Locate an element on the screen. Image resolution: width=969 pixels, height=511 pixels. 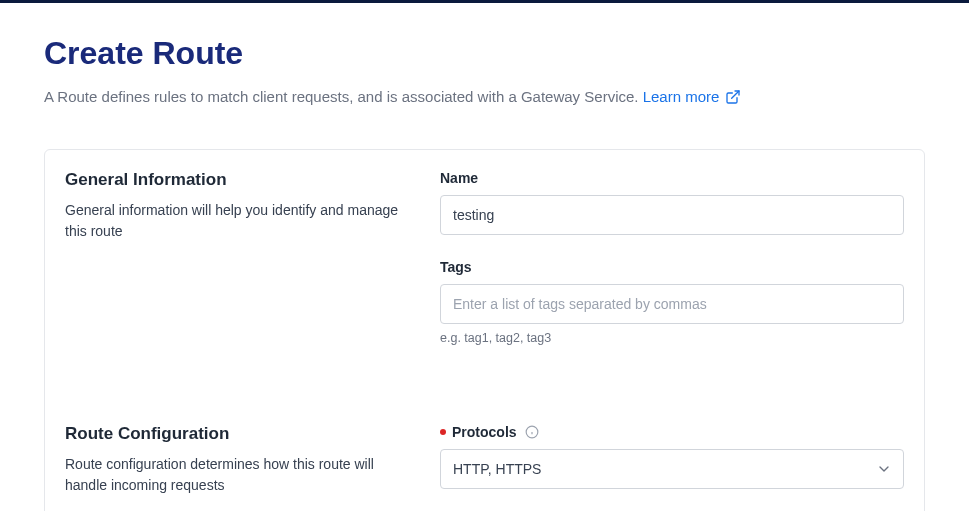
tags-helper: e.g. tag1, tag2, tag3 is located at coordinates (672, 338).